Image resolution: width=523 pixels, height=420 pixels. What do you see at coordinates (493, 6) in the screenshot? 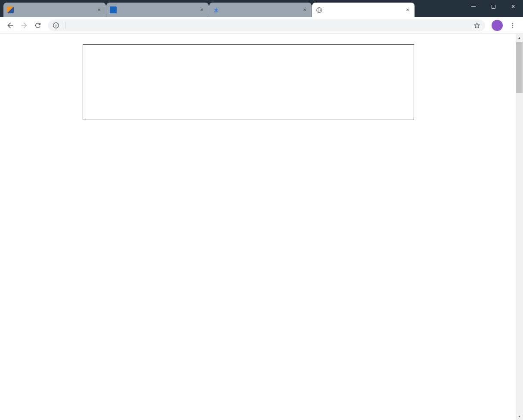
I see `window-controls: ✕` at bounding box center [493, 6].